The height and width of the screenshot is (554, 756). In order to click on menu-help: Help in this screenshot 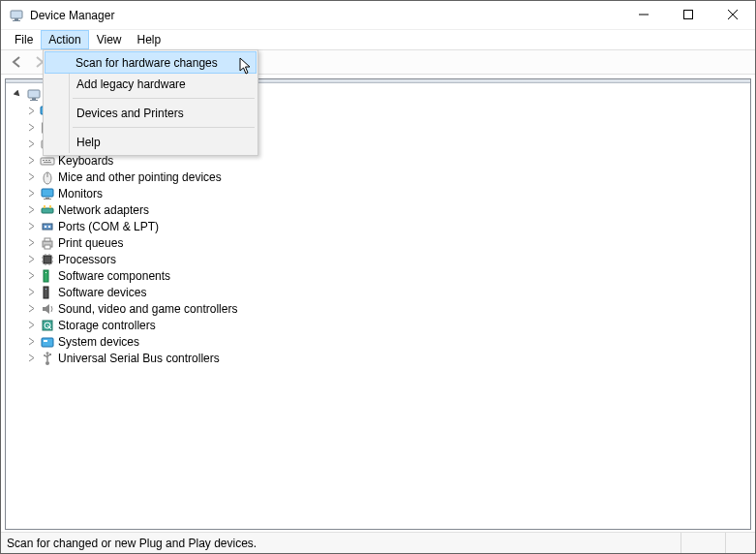, I will do `click(149, 40)`.